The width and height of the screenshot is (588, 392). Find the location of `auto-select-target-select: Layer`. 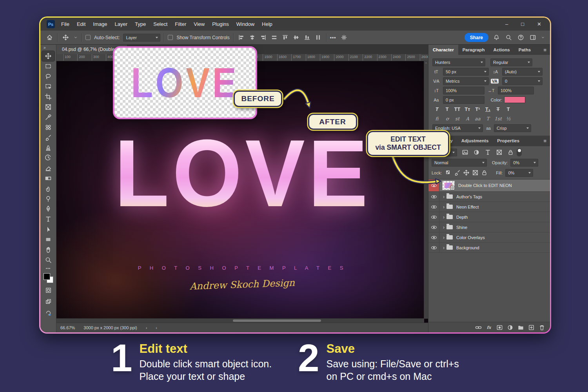

auto-select-target-select: Layer is located at coordinates (142, 38).